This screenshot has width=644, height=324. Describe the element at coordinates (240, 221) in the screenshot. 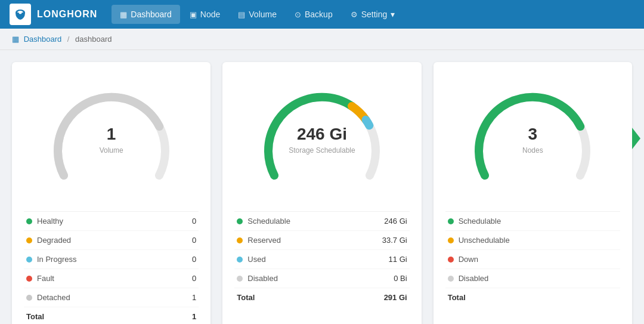

I see `schedulable-dot` at that location.